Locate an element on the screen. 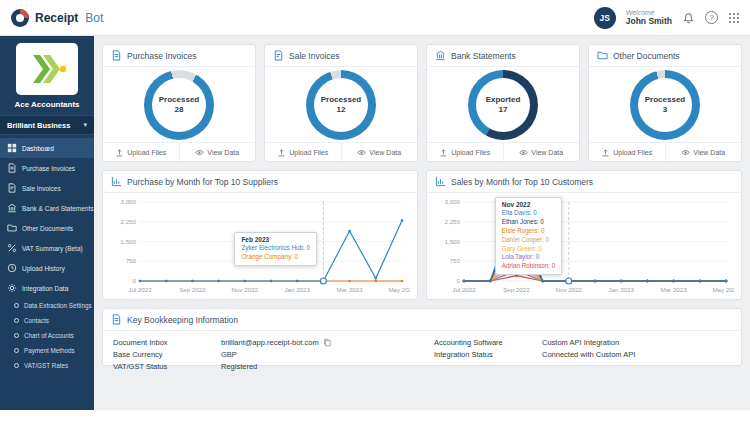 This screenshot has height=422, width=750. help-icon: ? is located at coordinates (712, 18).